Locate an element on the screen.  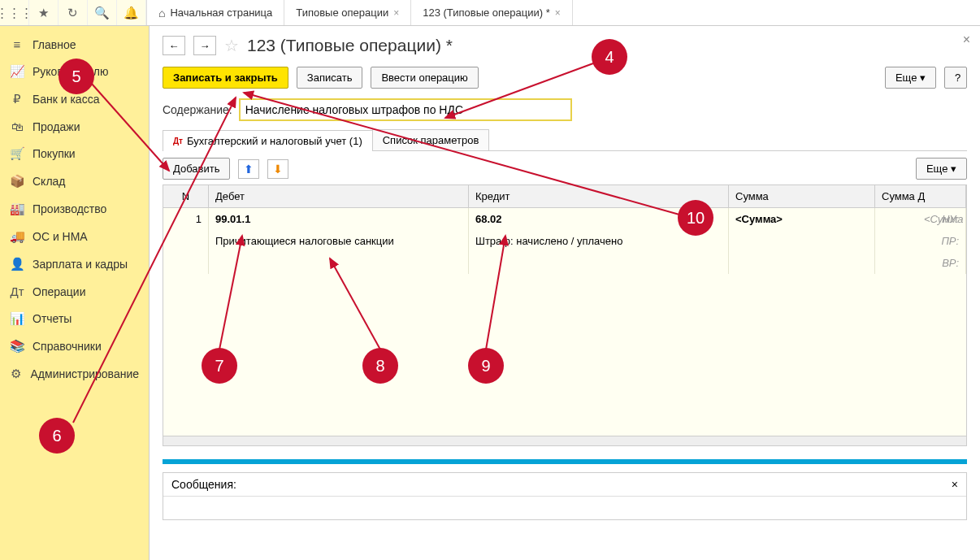
favorite-icon: ☆ is located at coordinates (232, 46).